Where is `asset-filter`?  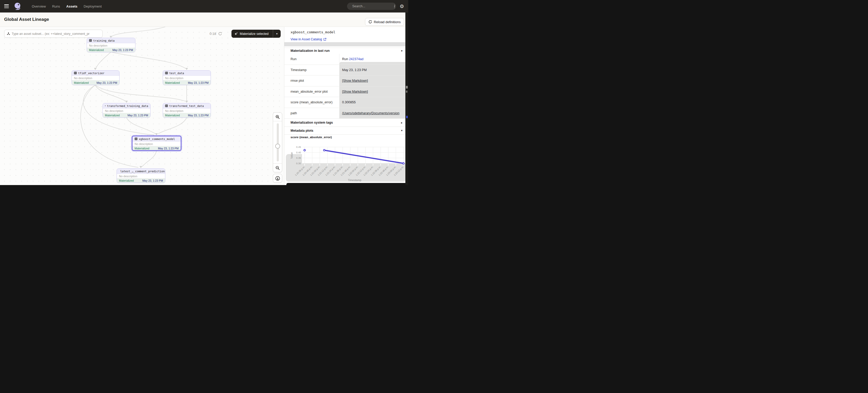 asset-filter is located at coordinates (53, 34).